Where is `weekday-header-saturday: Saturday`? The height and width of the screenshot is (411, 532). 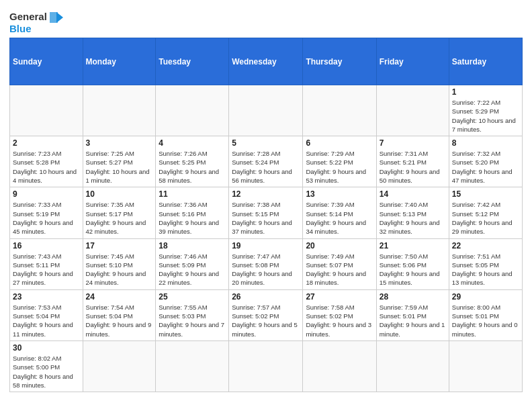 weekday-header-saturday: Saturday is located at coordinates (485, 62).